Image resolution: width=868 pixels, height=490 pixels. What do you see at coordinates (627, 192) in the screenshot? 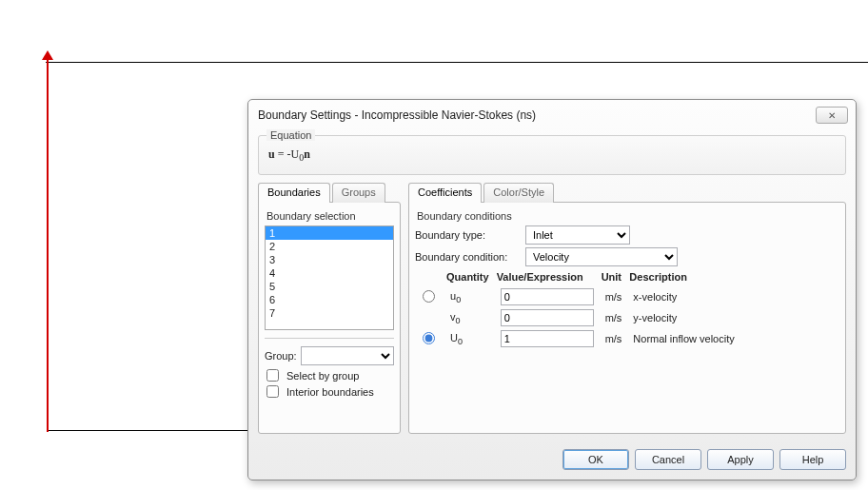
I see `right-tabs: Coefficients Color/Style` at bounding box center [627, 192].